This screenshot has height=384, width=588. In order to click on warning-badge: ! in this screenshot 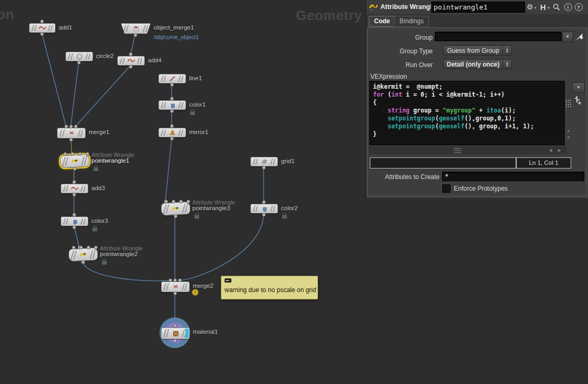, I will do `click(195, 293)`.